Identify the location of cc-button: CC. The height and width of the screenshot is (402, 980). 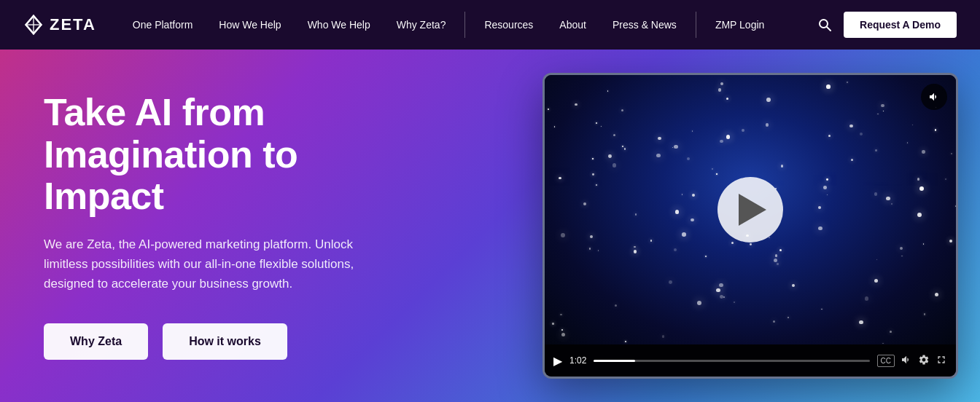
(886, 361).